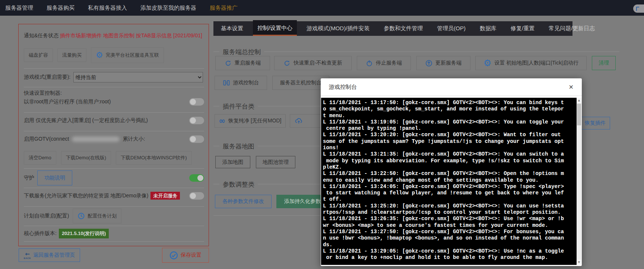 The image size is (644, 269). What do you see at coordinates (114, 158) in the screenshot?
I see `demo-buttons-row: 清空Demo 下载Demo(在线版) 下载DEMO(本地WINSCP软件)` at bounding box center [114, 158].